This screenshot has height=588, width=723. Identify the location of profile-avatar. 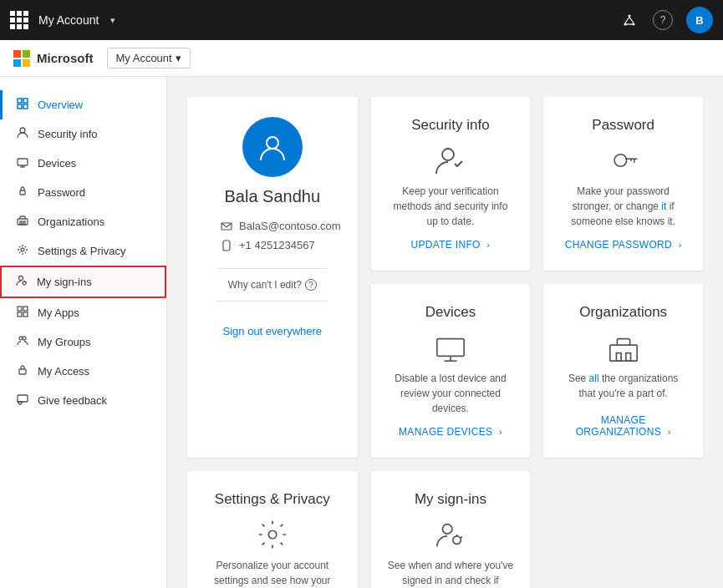
(272, 147).